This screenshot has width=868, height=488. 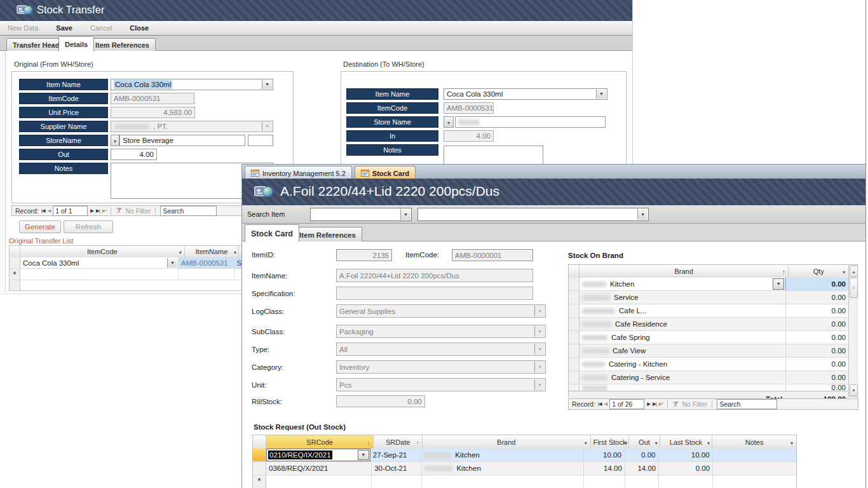 I want to click on cell-srdate: 30-Oct-21, so click(x=397, y=468).